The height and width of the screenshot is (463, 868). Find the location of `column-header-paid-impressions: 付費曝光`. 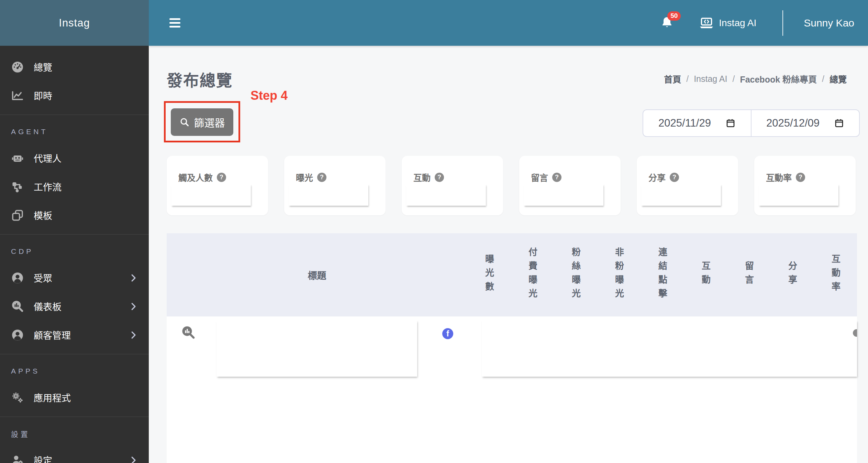

column-header-paid-impressions: 付費曝光 is located at coordinates (532, 275).